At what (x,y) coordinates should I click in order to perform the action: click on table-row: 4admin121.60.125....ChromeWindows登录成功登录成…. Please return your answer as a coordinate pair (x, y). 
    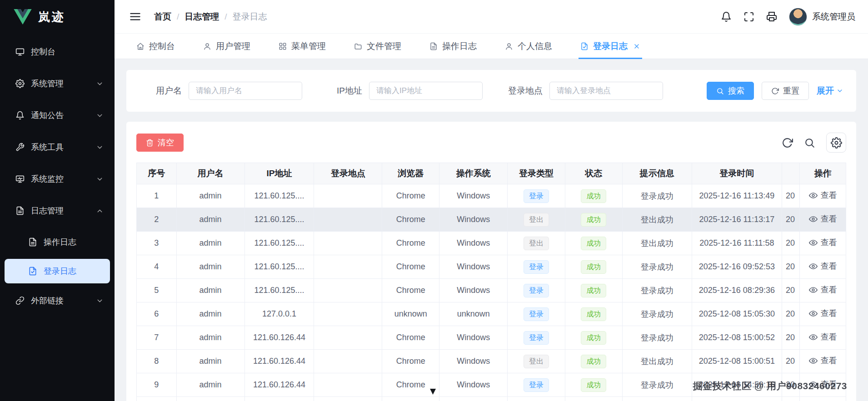
    Looking at the image, I should click on (492, 267).